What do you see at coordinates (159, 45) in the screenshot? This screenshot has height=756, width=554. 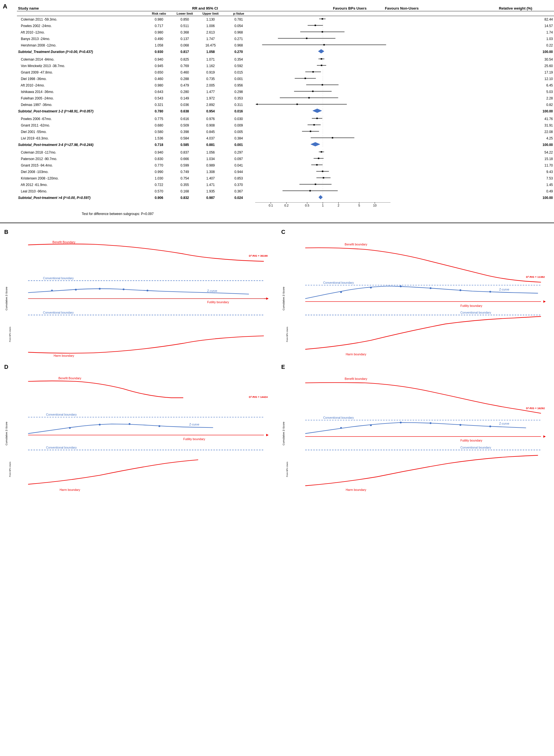 I see `rr-val: 1.058` at bounding box center [159, 45].